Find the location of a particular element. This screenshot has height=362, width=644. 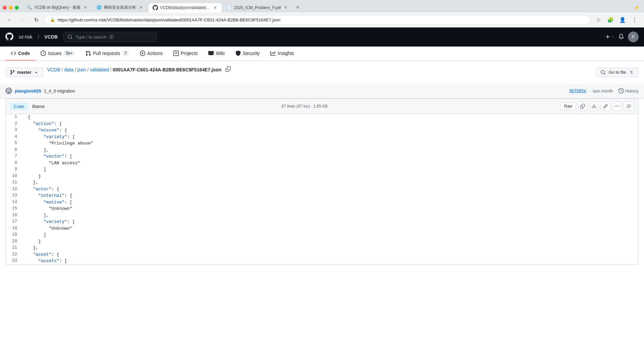

nav-pull-requests: Pull requests 7 is located at coordinates (107, 54).